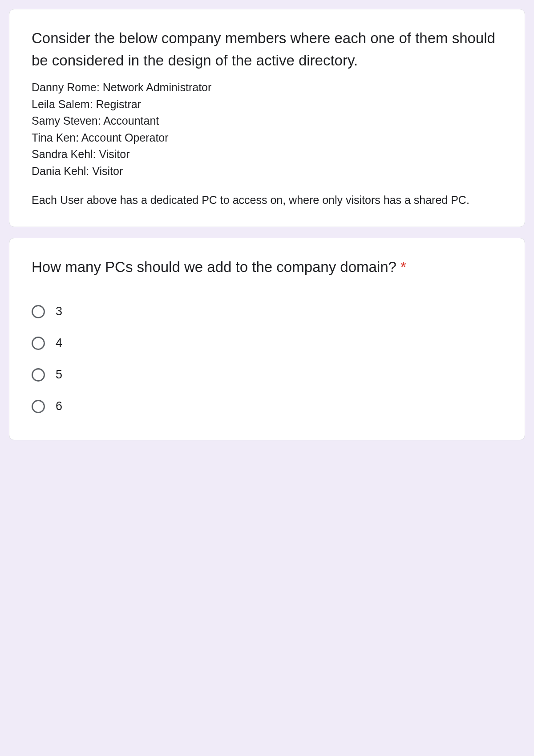 Image resolution: width=534 pixels, height=756 pixels. What do you see at coordinates (267, 359) in the screenshot?
I see `radio-options: 3 4 5 6` at bounding box center [267, 359].